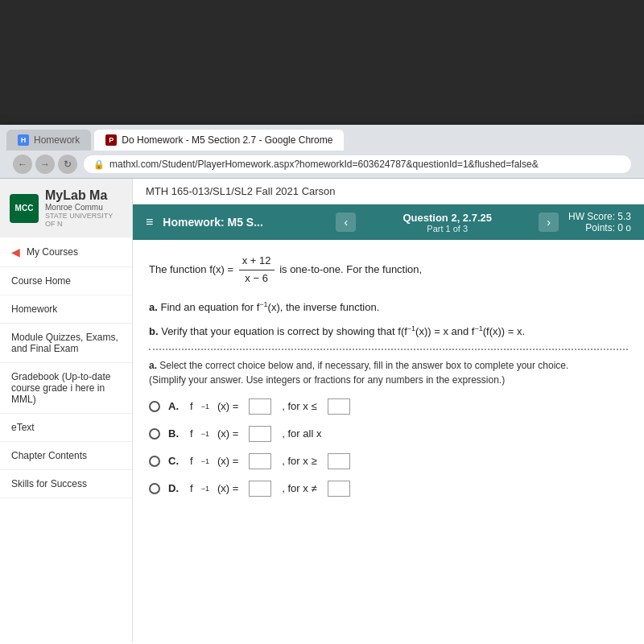 The width and height of the screenshot is (644, 644). What do you see at coordinates (357, 164) in the screenshot?
I see `address-input: 🔒 mathxl.com/Student/PlayerHomework.aspx…` at bounding box center [357, 164].